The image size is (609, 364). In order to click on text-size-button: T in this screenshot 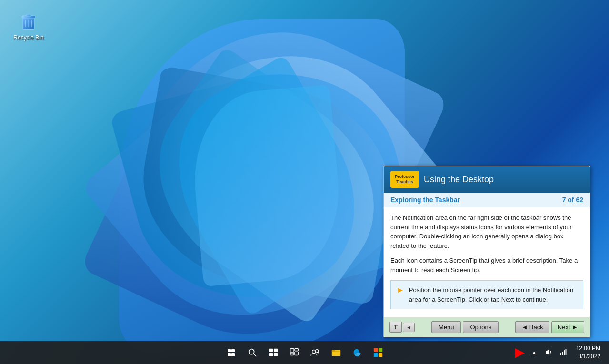, I will do `click(396, 327)`.